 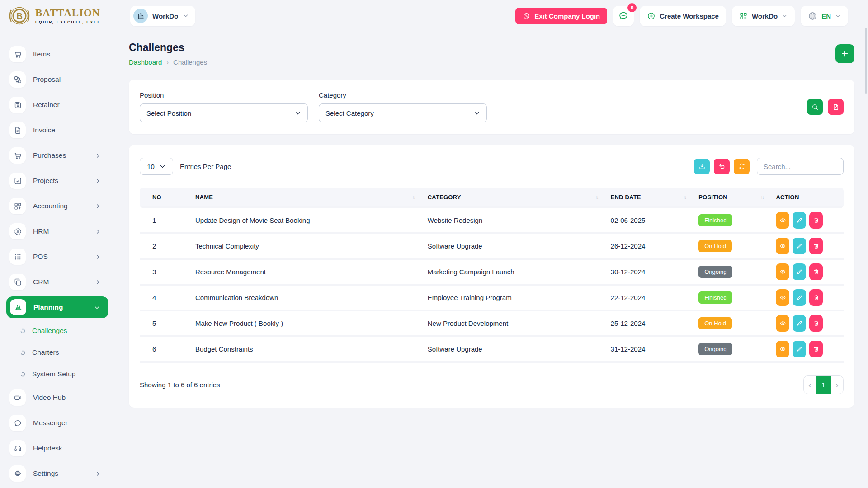 I want to click on sidebar-subitem-label: System Setup, so click(x=54, y=374).